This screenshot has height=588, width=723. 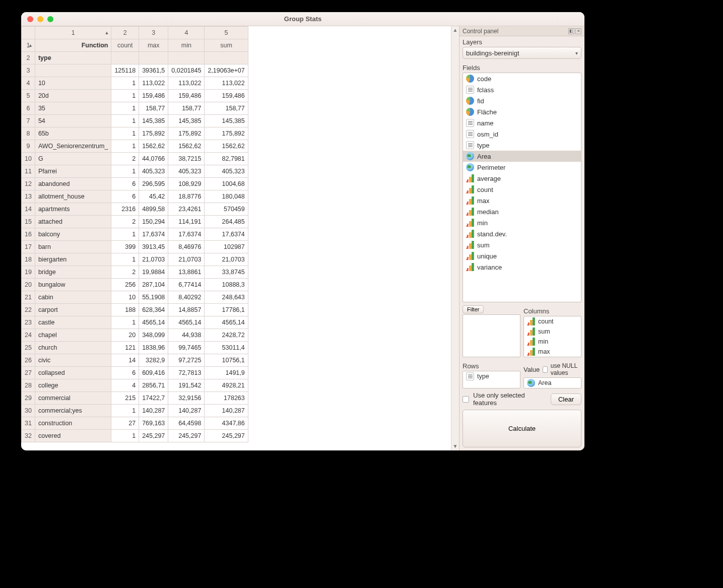 I want to click on cell-min: 1562,62, so click(x=186, y=146).